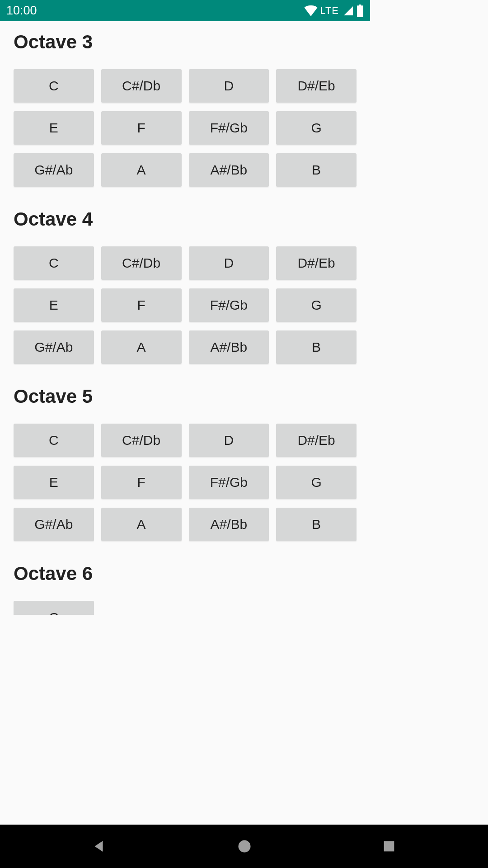 The height and width of the screenshot is (868, 488). What do you see at coordinates (229, 86) in the screenshot?
I see `note-button-d3: D` at bounding box center [229, 86].